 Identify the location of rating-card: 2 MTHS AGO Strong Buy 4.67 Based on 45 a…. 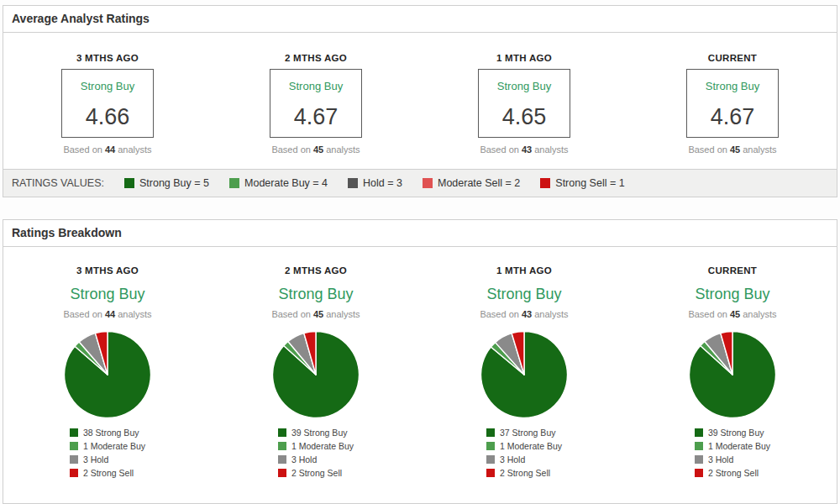
(316, 104).